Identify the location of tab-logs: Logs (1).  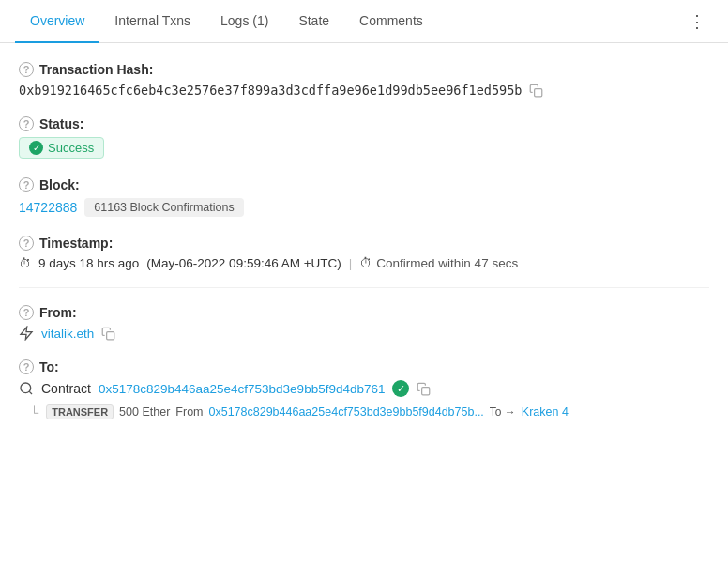
(244, 22).